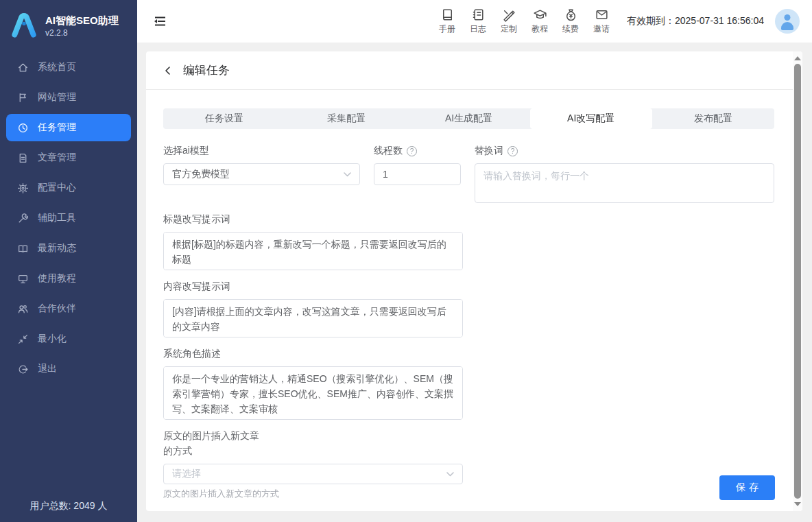 The height and width of the screenshot is (522, 812). Describe the element at coordinates (479, 15) in the screenshot. I see `log-notebook-icon` at that location.